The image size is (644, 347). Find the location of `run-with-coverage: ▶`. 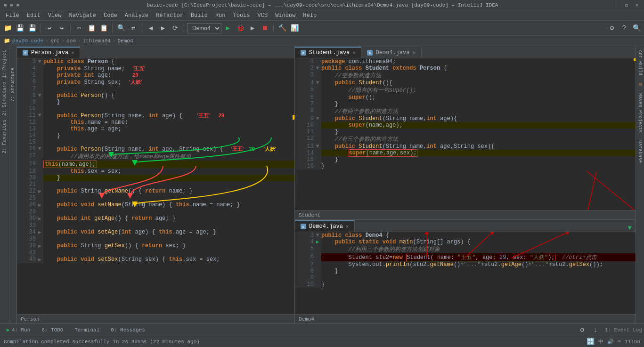

run-with-coverage: ▶ is located at coordinates (253, 28).